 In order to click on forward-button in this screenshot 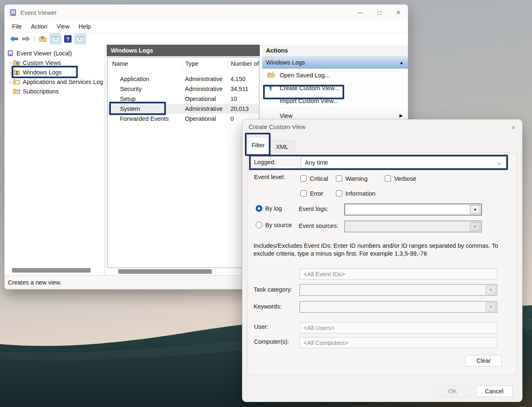, I will do `click(26, 39)`.